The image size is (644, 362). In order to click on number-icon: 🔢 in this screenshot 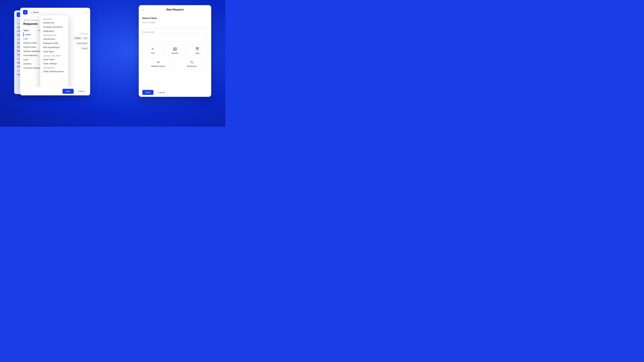, I will do `click(175, 49)`.